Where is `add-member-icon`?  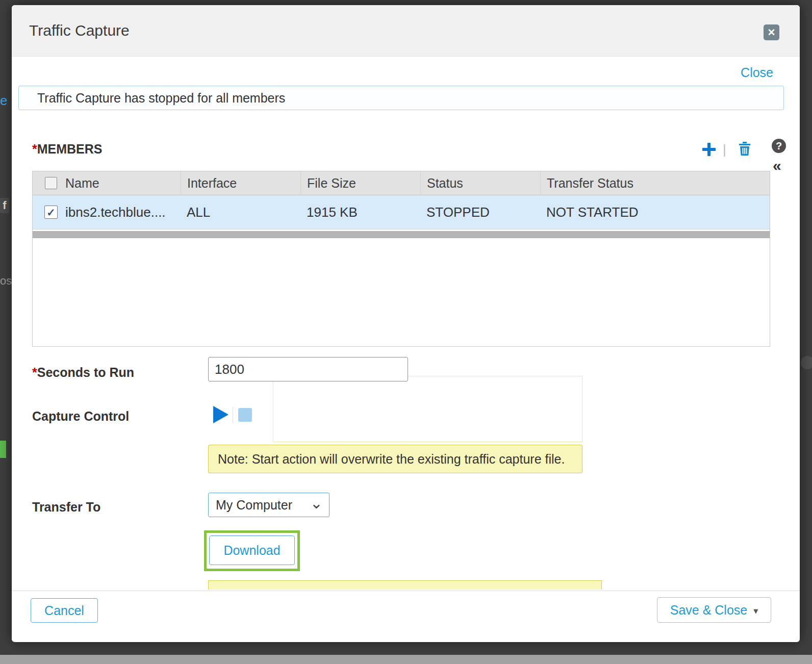 add-member-icon is located at coordinates (709, 150).